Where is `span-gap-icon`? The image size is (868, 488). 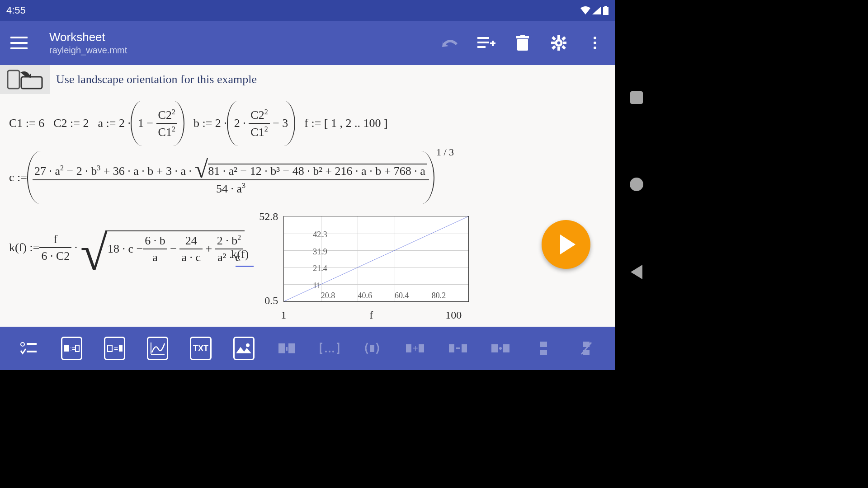
span-gap-icon is located at coordinates (458, 348).